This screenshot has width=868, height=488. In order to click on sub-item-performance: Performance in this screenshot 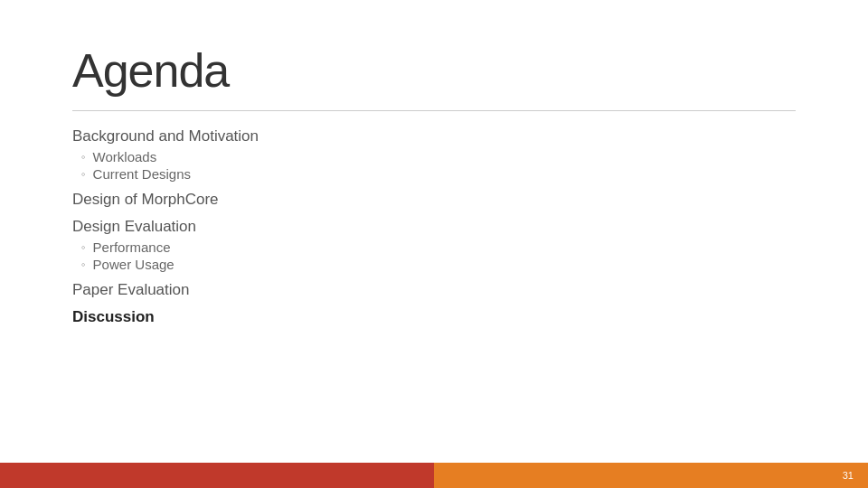, I will do `click(439, 248)`.